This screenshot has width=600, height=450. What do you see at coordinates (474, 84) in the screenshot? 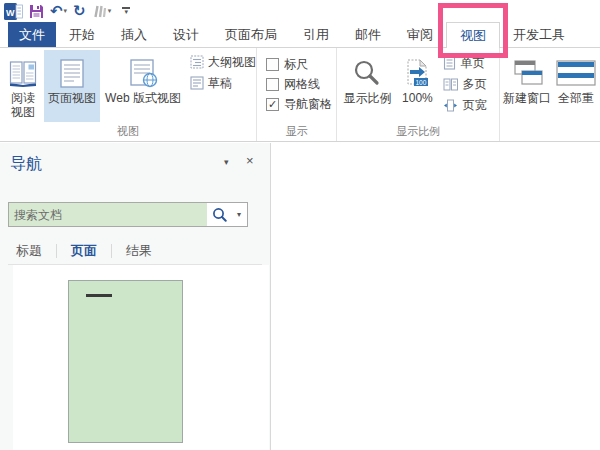
I see `multiple-pages-label: 多页` at bounding box center [474, 84].